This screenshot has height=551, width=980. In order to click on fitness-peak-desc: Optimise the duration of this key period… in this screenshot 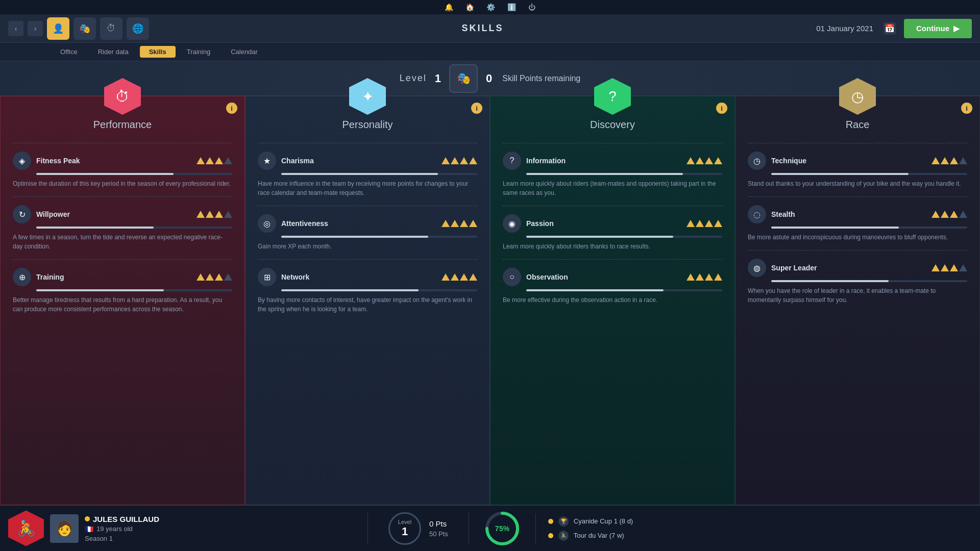, I will do `click(122, 184)`.